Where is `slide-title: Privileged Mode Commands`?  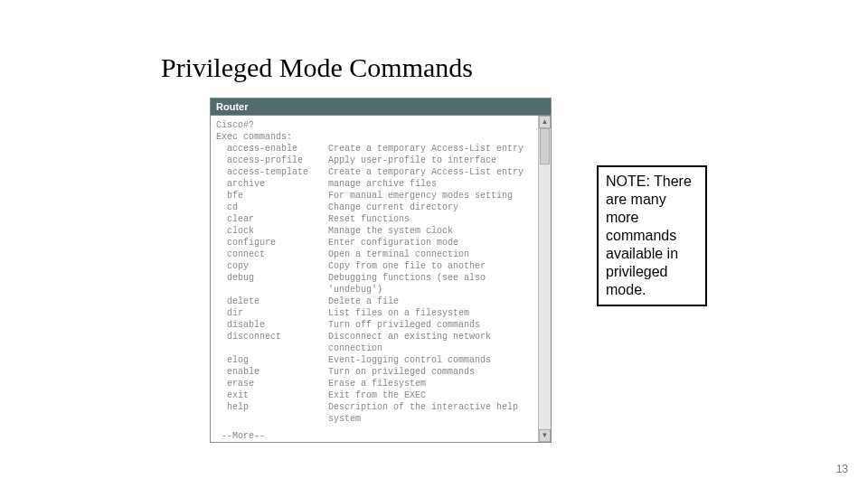 slide-title: Privileged Mode Commands is located at coordinates (316, 68).